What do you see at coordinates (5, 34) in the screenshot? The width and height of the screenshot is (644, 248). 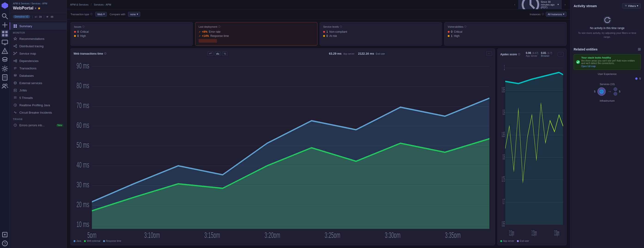 I see `grid-nav-icon` at bounding box center [5, 34].